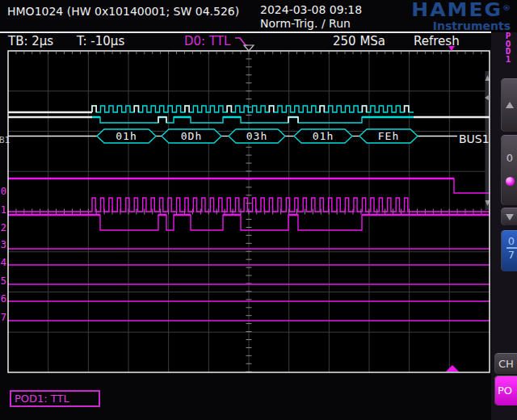 The height and width of the screenshot is (420, 517). What do you see at coordinates (389, 136) in the screenshot?
I see `bus-value-text: FEh` at bounding box center [389, 136].